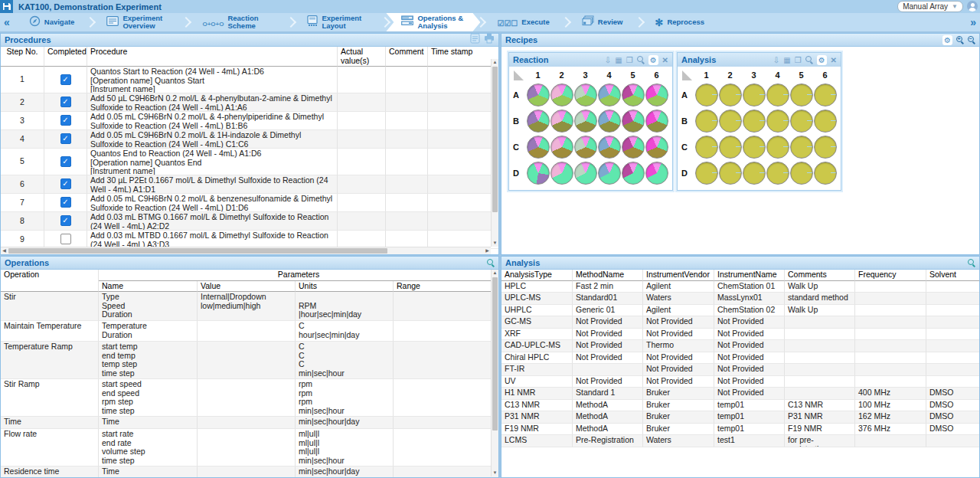 This screenshot has width=980, height=478. Describe the element at coordinates (489, 40) in the screenshot. I see `print-icon` at that location.